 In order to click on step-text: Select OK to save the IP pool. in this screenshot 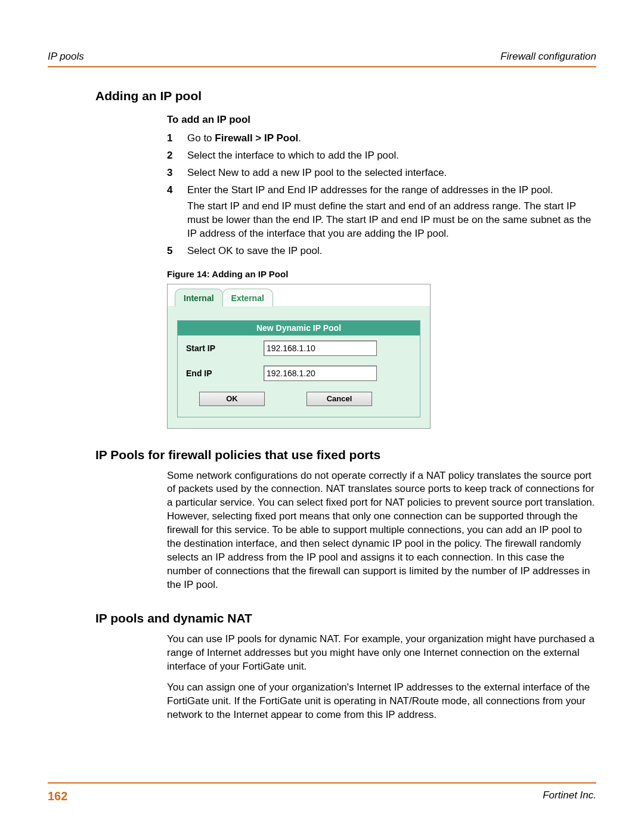, I will do `click(255, 250)`.